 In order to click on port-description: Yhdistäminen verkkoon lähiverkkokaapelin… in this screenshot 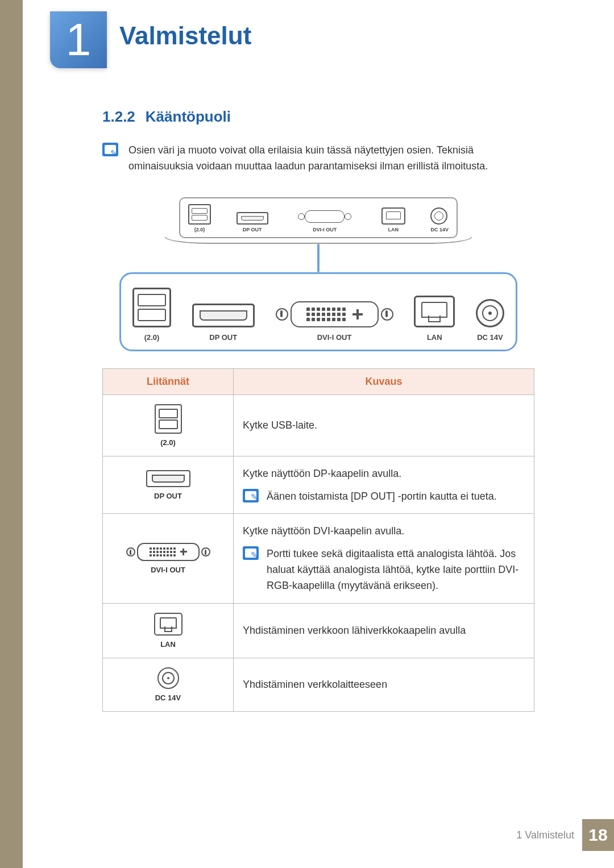, I will do `click(384, 630)`.